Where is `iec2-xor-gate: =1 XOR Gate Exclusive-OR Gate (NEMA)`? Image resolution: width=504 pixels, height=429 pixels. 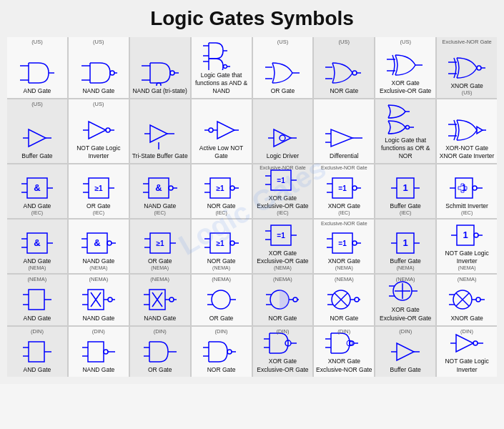
iec2-xor-gate: =1 XOR Gate Exclusive-OR Gate (NEMA) is located at coordinates (283, 246).